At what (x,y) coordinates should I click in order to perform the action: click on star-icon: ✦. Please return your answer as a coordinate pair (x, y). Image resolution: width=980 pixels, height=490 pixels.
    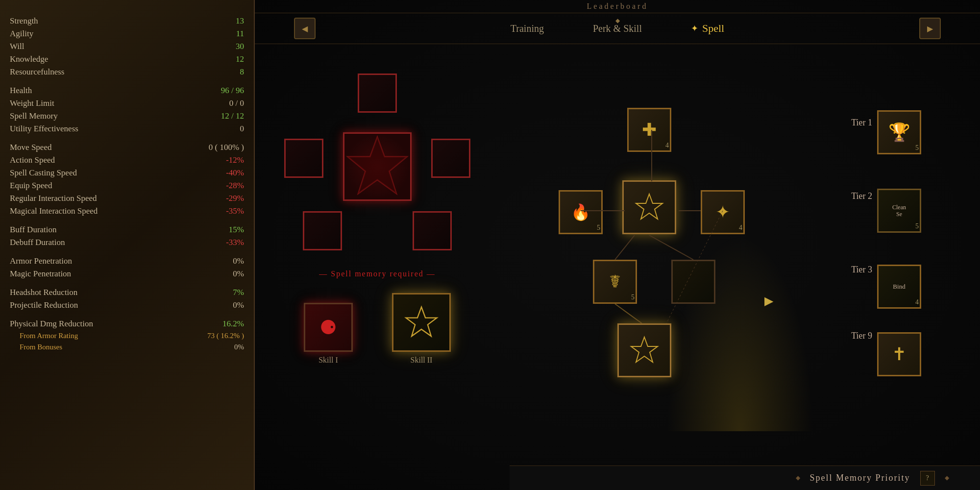
    Looking at the image, I should click on (723, 212).